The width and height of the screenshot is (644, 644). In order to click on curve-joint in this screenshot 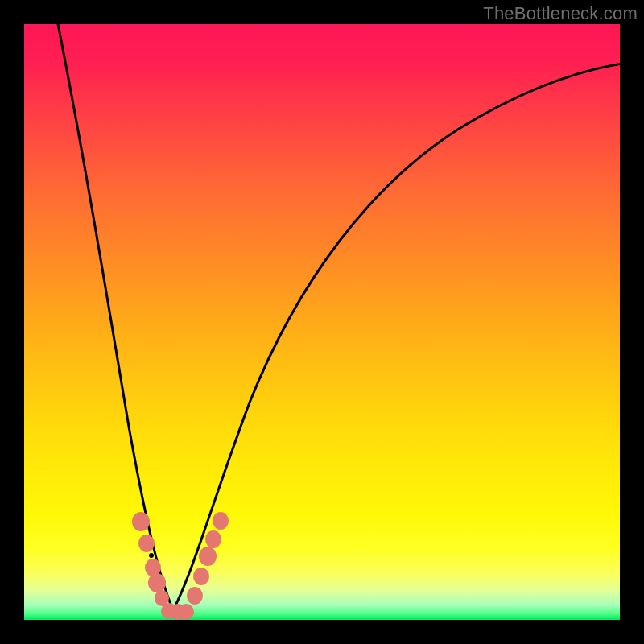, I will do `click(151, 555)`.